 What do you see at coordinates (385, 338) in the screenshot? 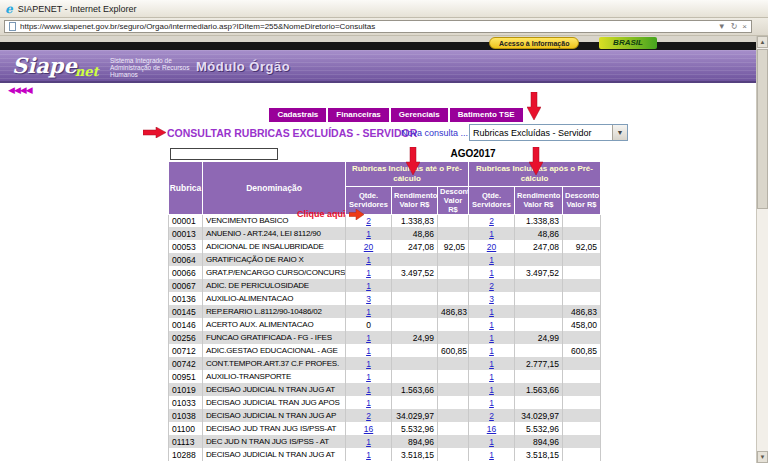
I see `table-row: 00256FUNCAO GRATIFICADA - FG - IFES124,9…` at bounding box center [385, 338].